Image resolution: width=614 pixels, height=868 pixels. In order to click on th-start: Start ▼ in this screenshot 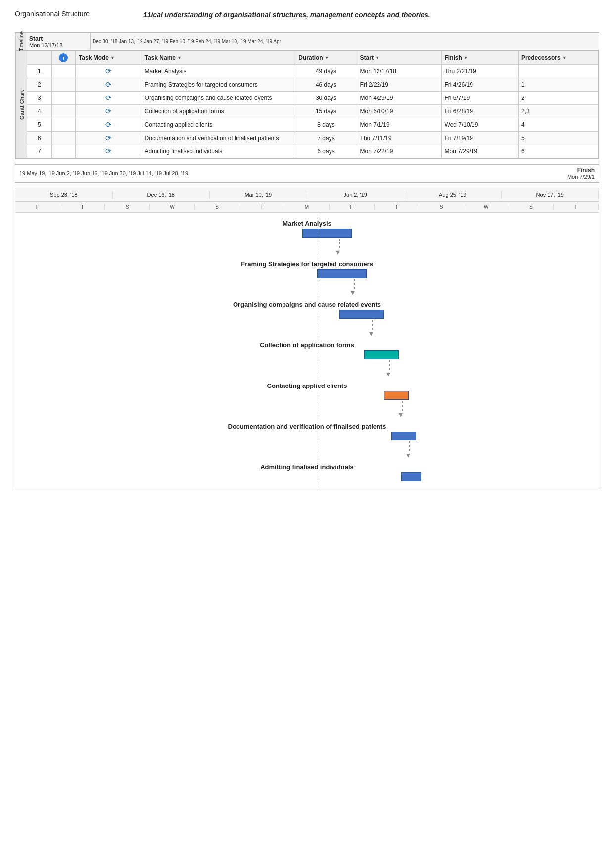, I will do `click(399, 58)`.